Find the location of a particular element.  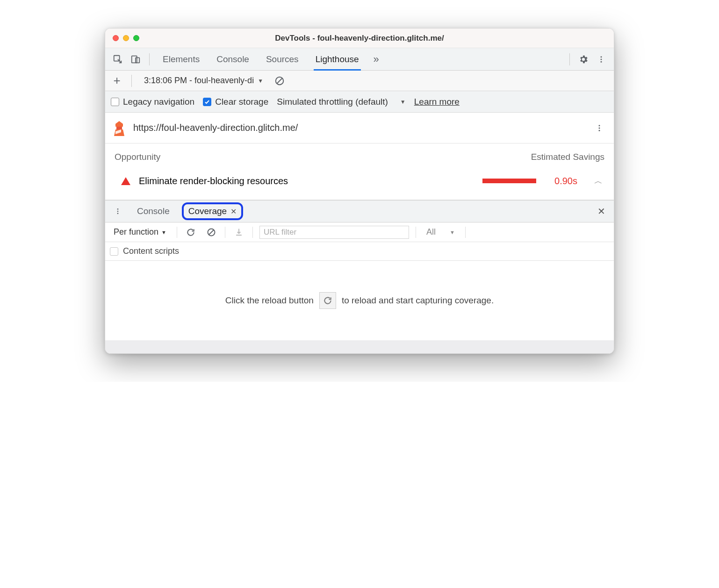

lighthouse-options: Legacy navigation Clear storage Simulate… is located at coordinates (360, 102).